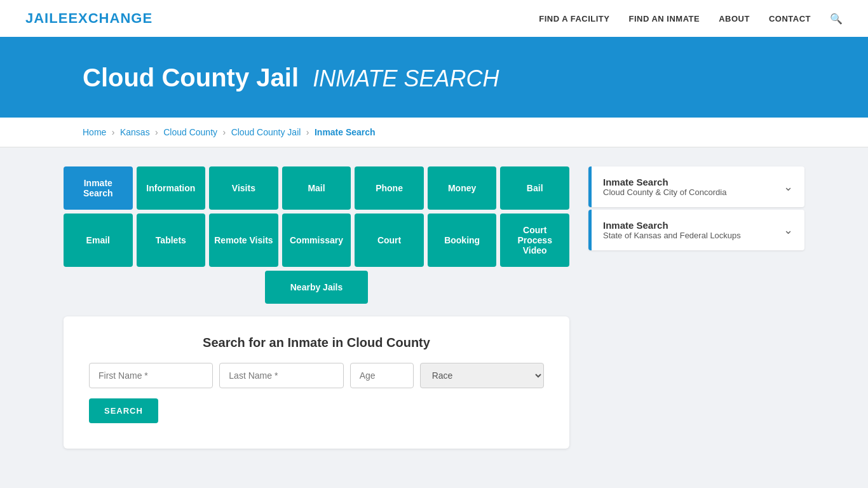 The image size is (868, 488). Describe the element at coordinates (98, 188) in the screenshot. I see `btn-inmate-search: Inmate Search` at that location.